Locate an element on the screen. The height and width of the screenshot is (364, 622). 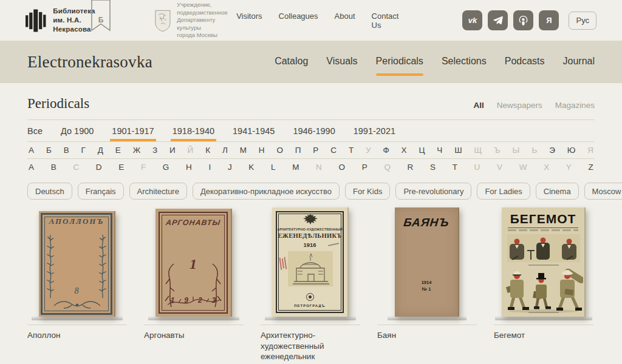
alphabet-letter: U is located at coordinates (477, 167).